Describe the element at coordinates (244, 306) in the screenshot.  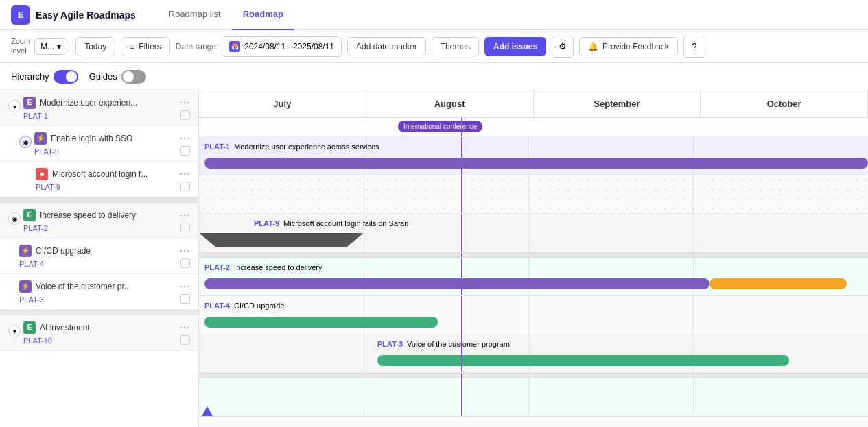
I see `bar-label-plat4: PLAT-4 CI/CD upgrade` at that location.